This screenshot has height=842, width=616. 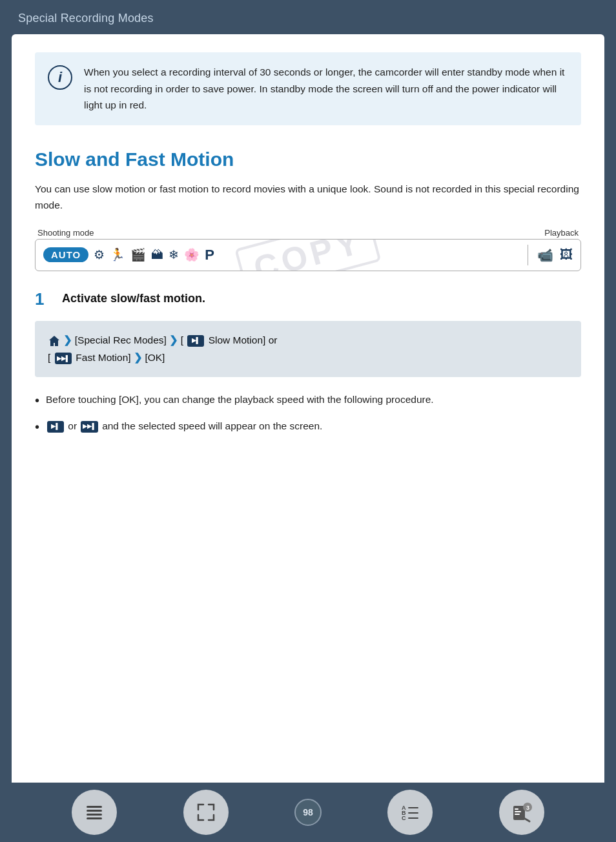 I want to click on sport-mode-icon: 🏃, so click(x=118, y=254).